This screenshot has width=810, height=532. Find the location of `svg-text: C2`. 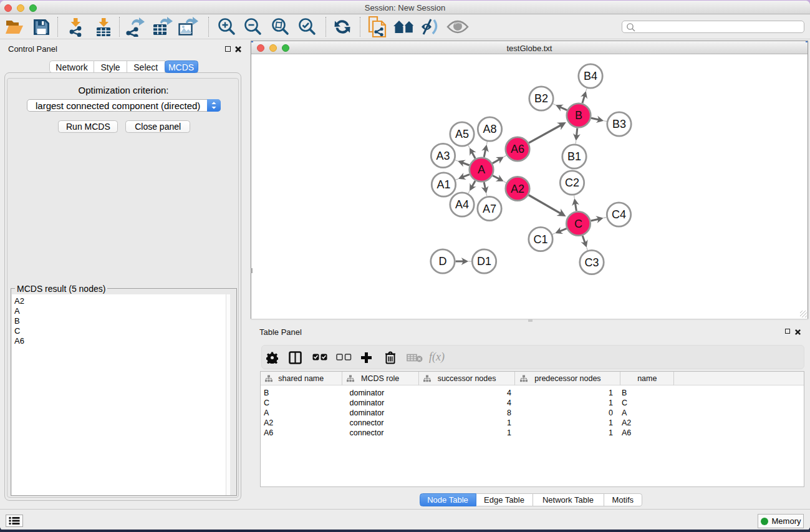

svg-text: C2 is located at coordinates (572, 183).